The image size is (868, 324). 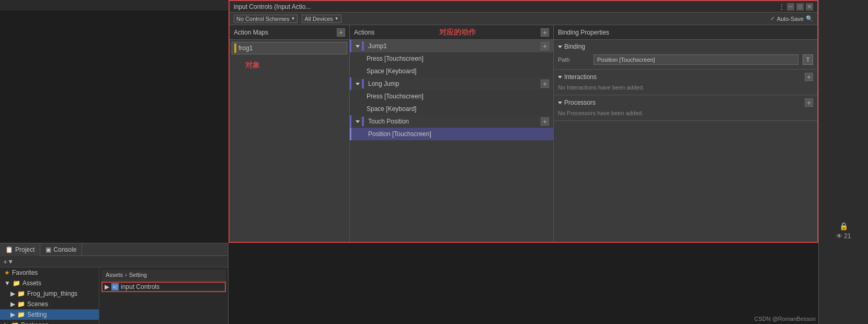 What do you see at coordinates (49, 283) in the screenshot?
I see `tree-item-assets: ▼ 📁 Assets` at bounding box center [49, 283].